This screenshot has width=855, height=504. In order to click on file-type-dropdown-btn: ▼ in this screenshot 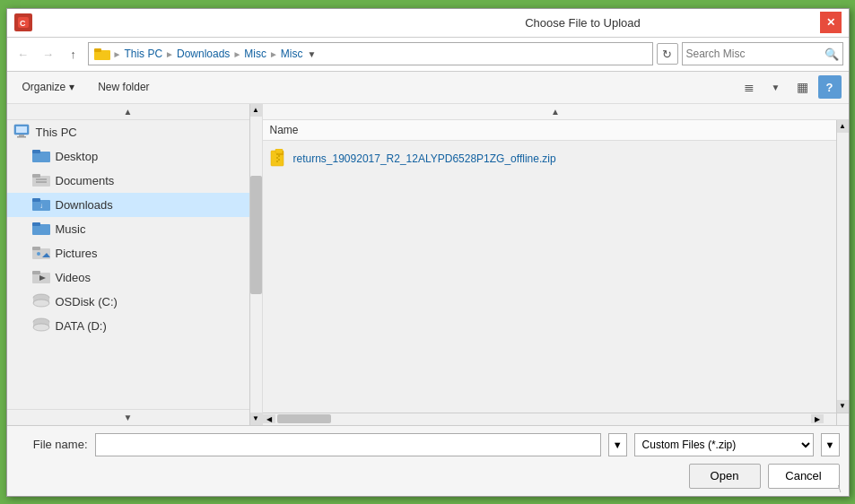, I will do `click(831, 445)`.